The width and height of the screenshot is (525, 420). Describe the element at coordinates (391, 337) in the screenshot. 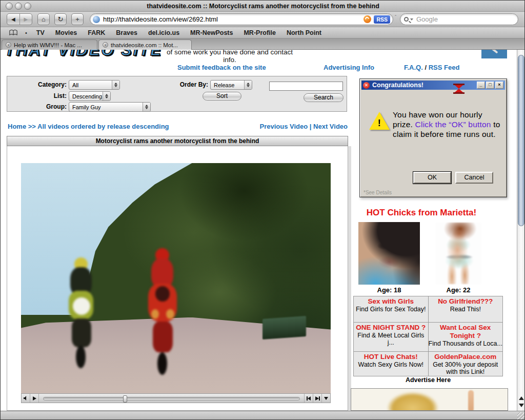

I see `ad-cell-one-night-stand: ONE NIGHT STAND ?Find & Meet Local Girls…` at that location.